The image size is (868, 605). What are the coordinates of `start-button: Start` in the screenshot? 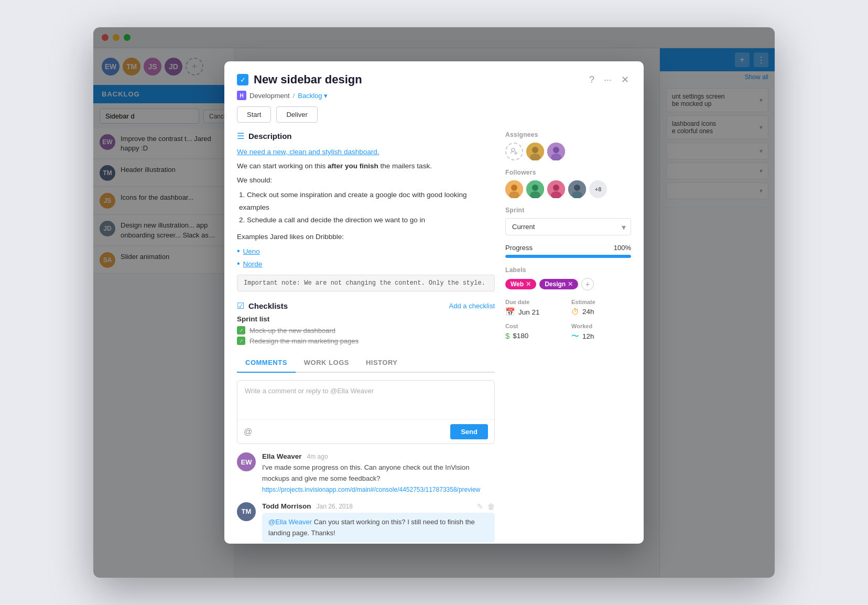 It's located at (254, 114).